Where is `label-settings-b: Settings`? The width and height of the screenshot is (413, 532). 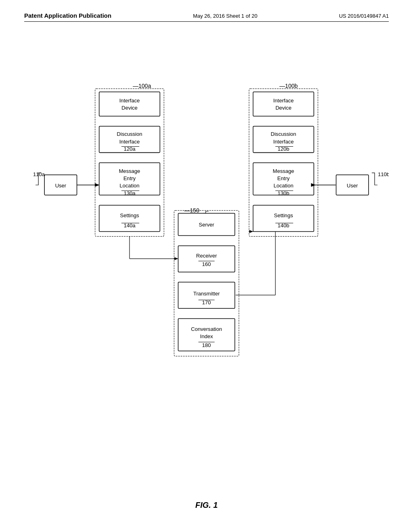
label-settings-b: Settings is located at coordinates (284, 215).